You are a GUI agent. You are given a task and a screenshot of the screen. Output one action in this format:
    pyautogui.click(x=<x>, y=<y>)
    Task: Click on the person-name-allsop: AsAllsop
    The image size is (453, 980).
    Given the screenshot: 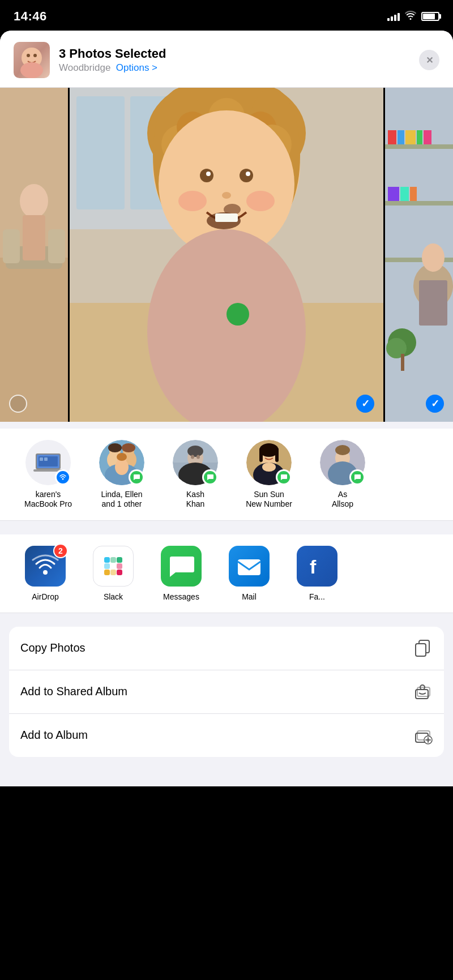 What is the action you would take?
    pyautogui.click(x=343, y=499)
    